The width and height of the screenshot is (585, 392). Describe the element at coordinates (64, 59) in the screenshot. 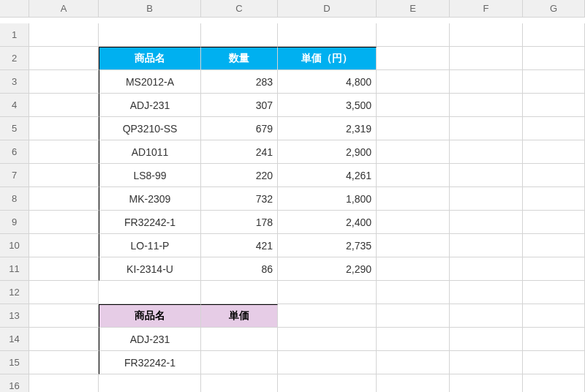

I see `cell-a2` at that location.